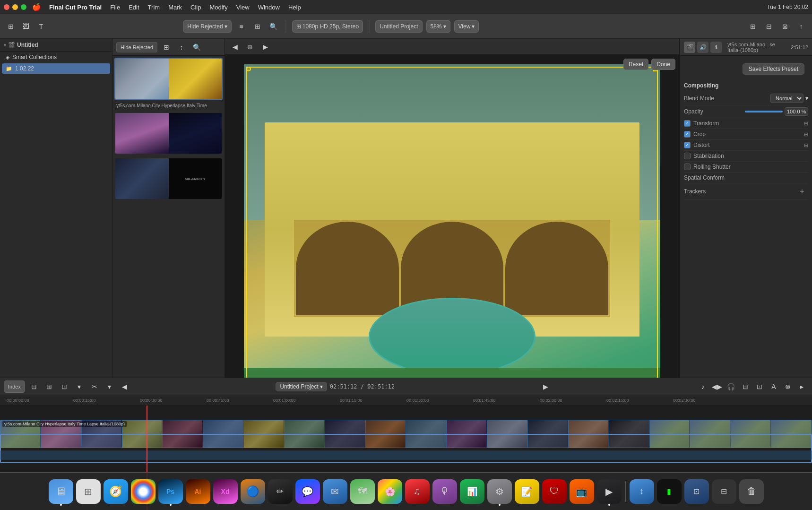 Image resolution: width=812 pixels, height=510 pixels. Describe the element at coordinates (41, 26) in the screenshot. I see `toolbar-titles-btn: T` at that location.